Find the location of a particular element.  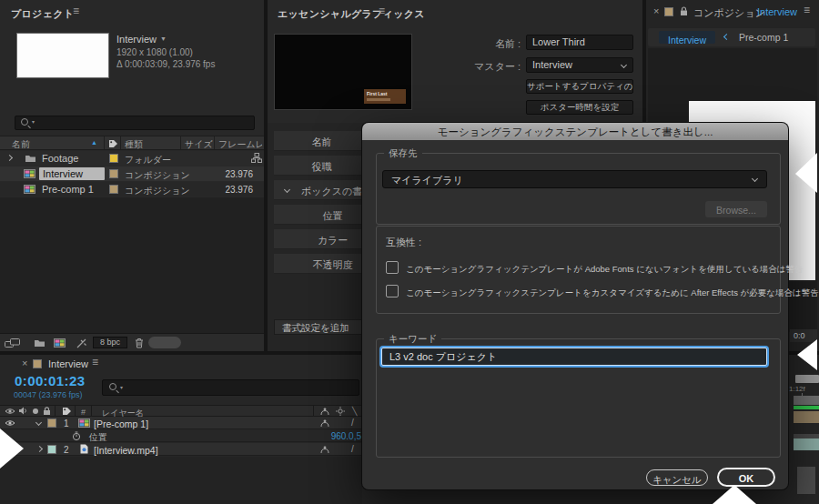

current-timecode: 0:00:01:23 is located at coordinates (49, 380).